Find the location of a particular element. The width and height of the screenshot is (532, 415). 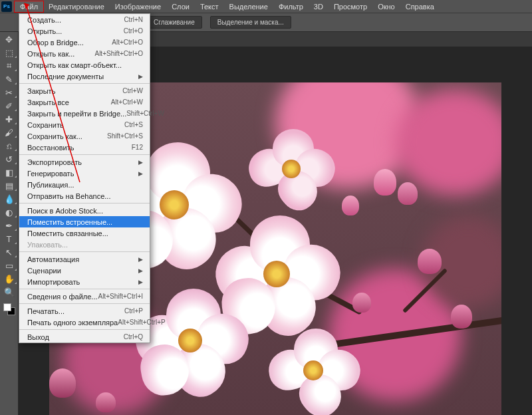

menu-окно: Окно is located at coordinates (386, 7).